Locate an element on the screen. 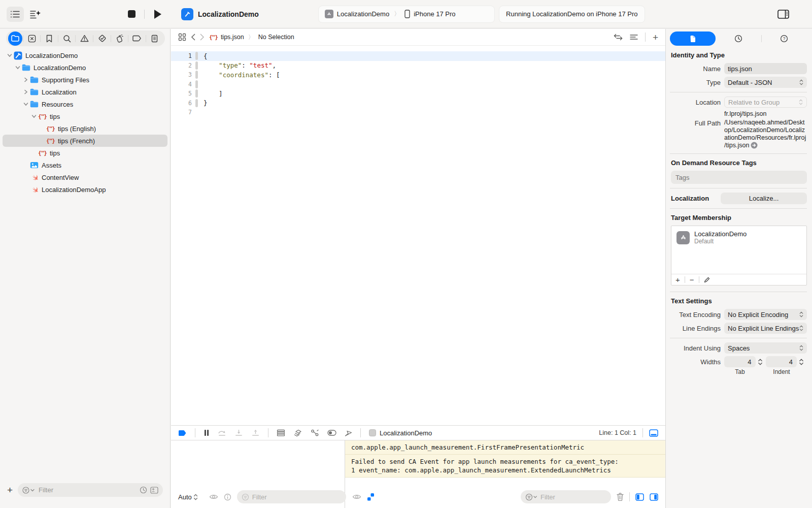 The height and width of the screenshot is (508, 812). code-text: "type": "test", is located at coordinates (240, 65).